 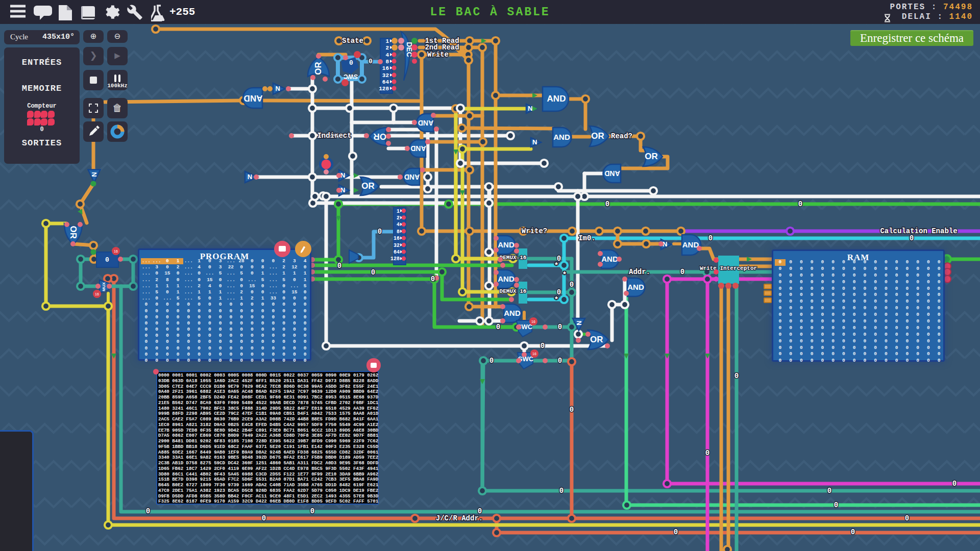 What do you see at coordinates (459, 518) in the screenshot?
I see `svg-text: J/C/R Addr.` at bounding box center [459, 518].